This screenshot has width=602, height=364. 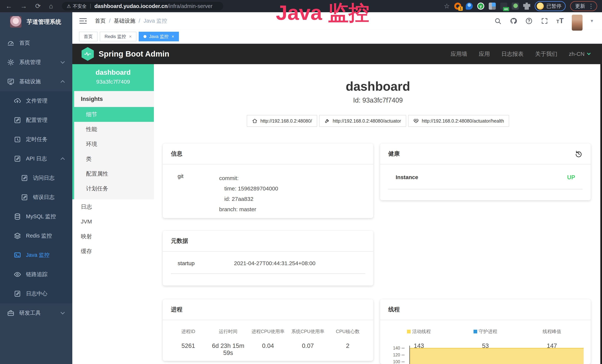 What do you see at coordinates (513, 54) in the screenshot?
I see `nav-journal: 日志报表` at bounding box center [513, 54].